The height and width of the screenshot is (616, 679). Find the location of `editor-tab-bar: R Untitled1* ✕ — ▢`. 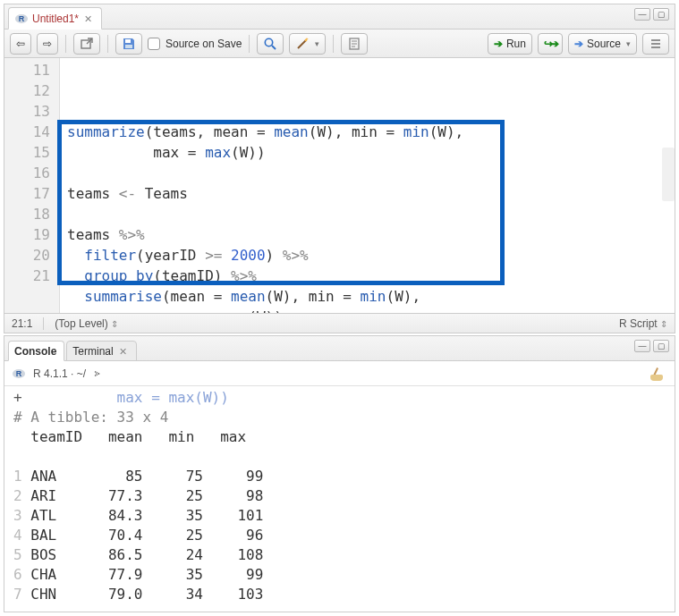

editor-tab-bar: R Untitled1* ✕ — ▢ is located at coordinates (340, 17).